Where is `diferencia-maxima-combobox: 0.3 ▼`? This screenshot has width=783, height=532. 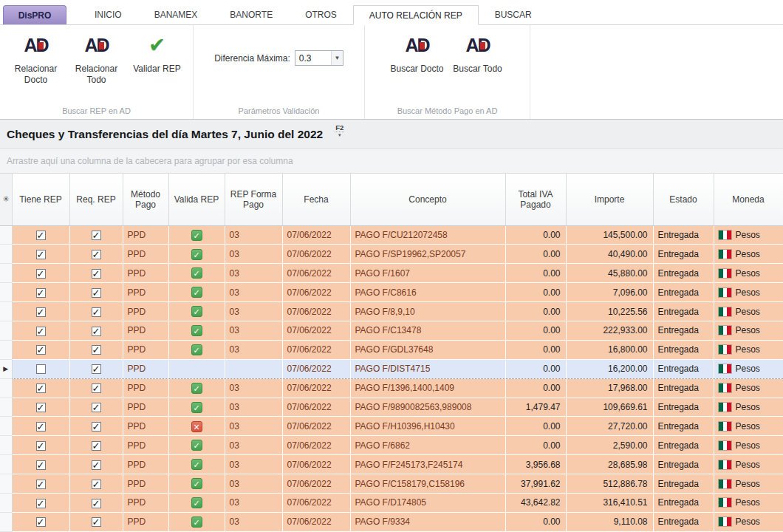
diferencia-maxima-combobox: 0.3 ▼ is located at coordinates (319, 58).